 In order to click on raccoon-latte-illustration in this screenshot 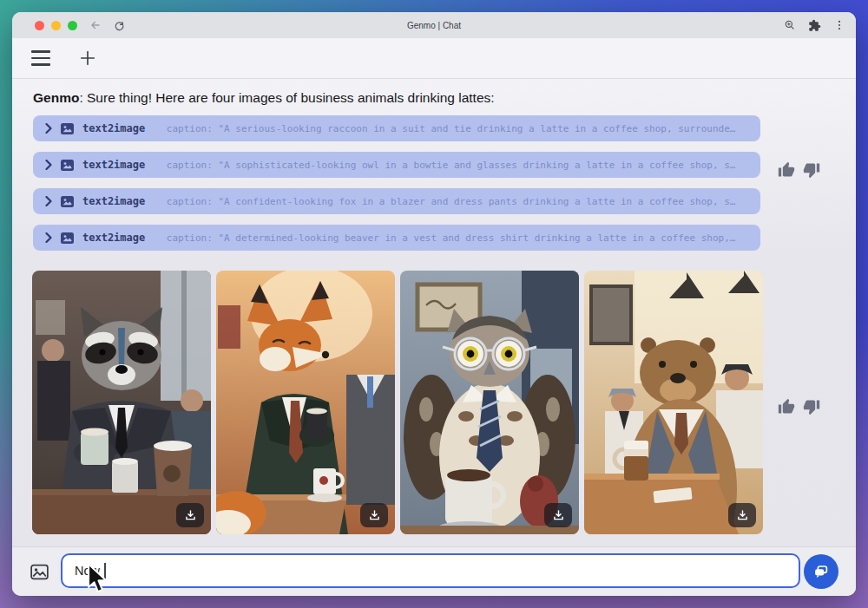, I will do `click(122, 402)`.